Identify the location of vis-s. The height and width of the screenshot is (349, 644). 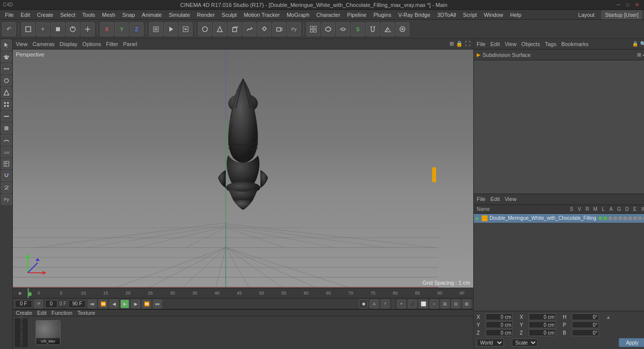
(600, 218).